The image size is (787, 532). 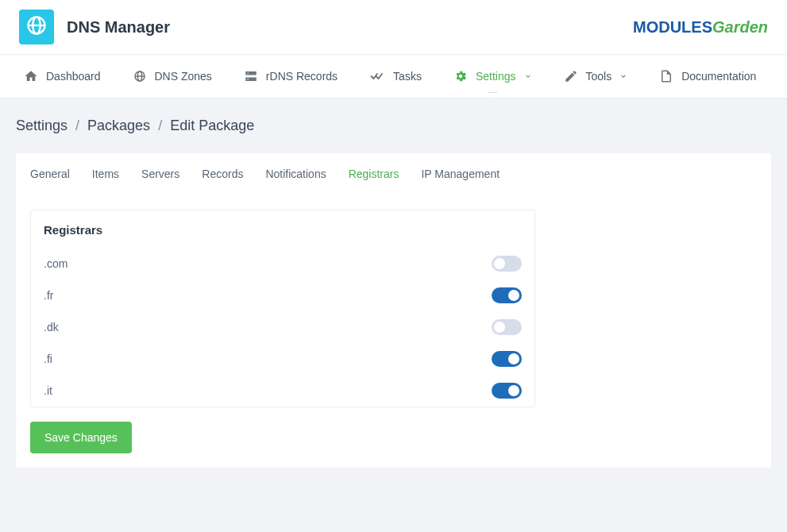 I want to click on breadcrumb: Settings / Packages / Edit Package, so click(x=394, y=125).